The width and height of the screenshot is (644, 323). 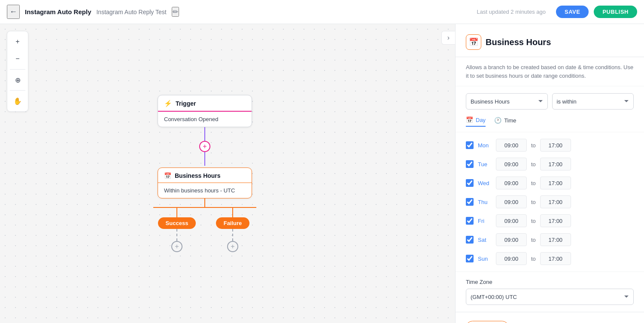 I want to click on schedule-day-label: Wed, so click(x=485, y=183).